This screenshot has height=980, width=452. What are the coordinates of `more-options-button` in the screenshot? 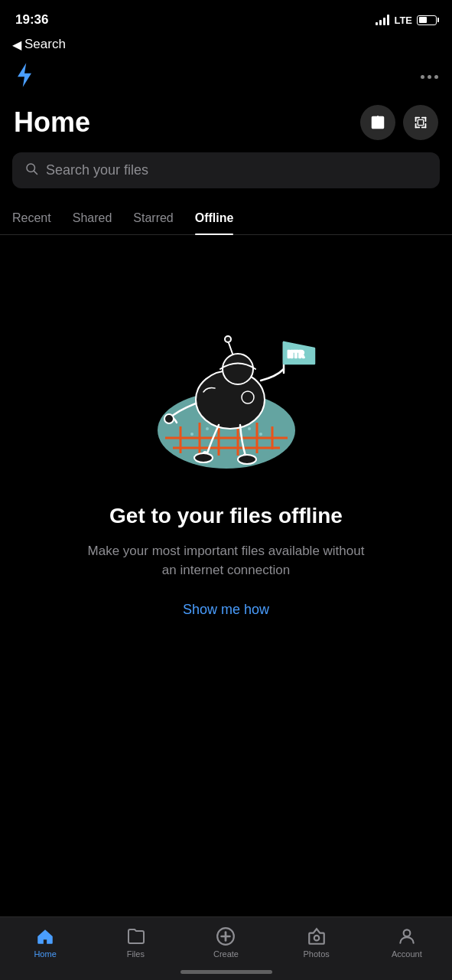 It's located at (430, 77).